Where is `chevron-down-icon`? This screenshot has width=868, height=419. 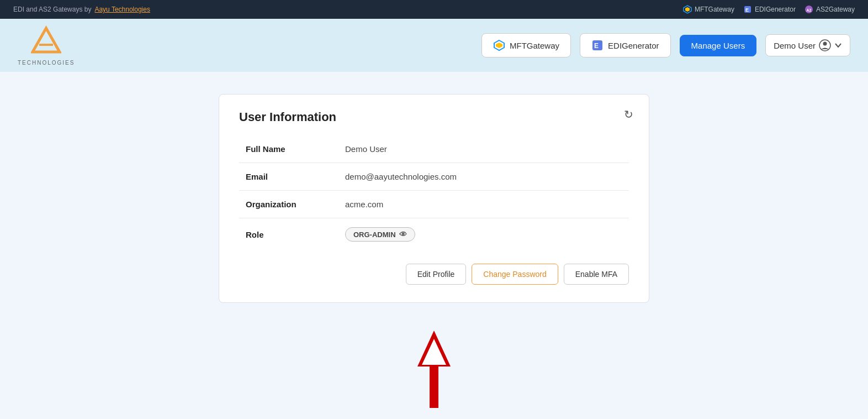
chevron-down-icon is located at coordinates (838, 45).